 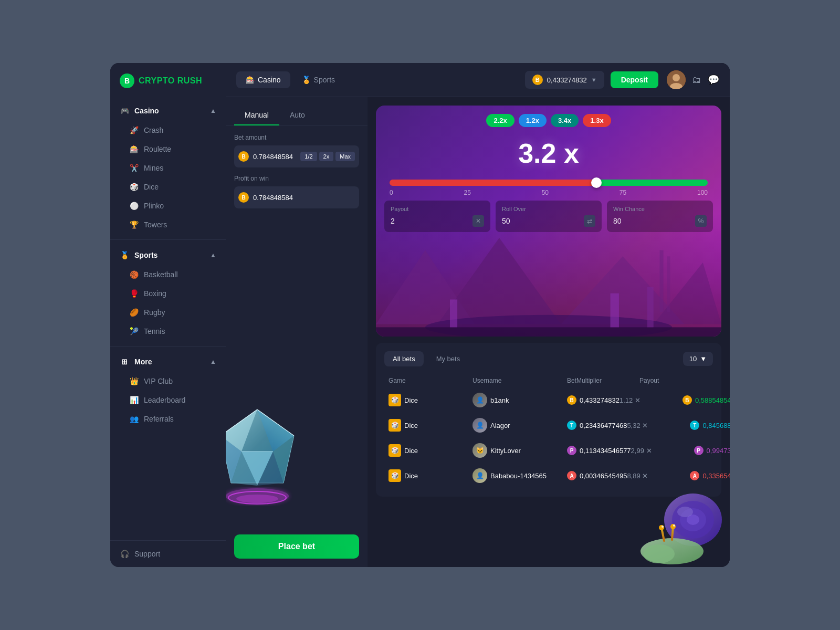 What do you see at coordinates (309, 156) in the screenshot?
I see `half-button: 1/2` at bounding box center [309, 156].